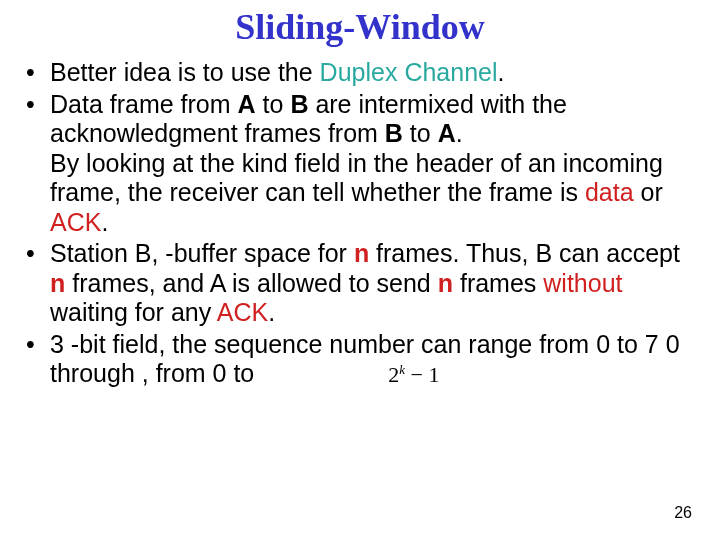  What do you see at coordinates (524, 253) in the screenshot?
I see `text: frames. Thus, B can accept` at bounding box center [524, 253].